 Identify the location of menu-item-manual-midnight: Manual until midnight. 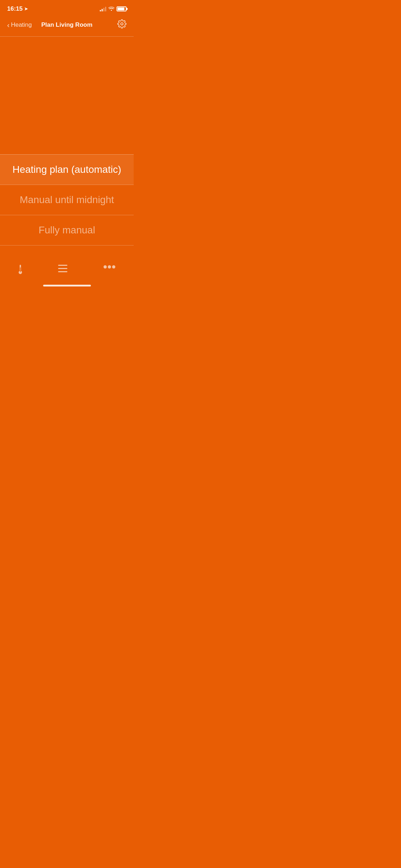
(67, 200).